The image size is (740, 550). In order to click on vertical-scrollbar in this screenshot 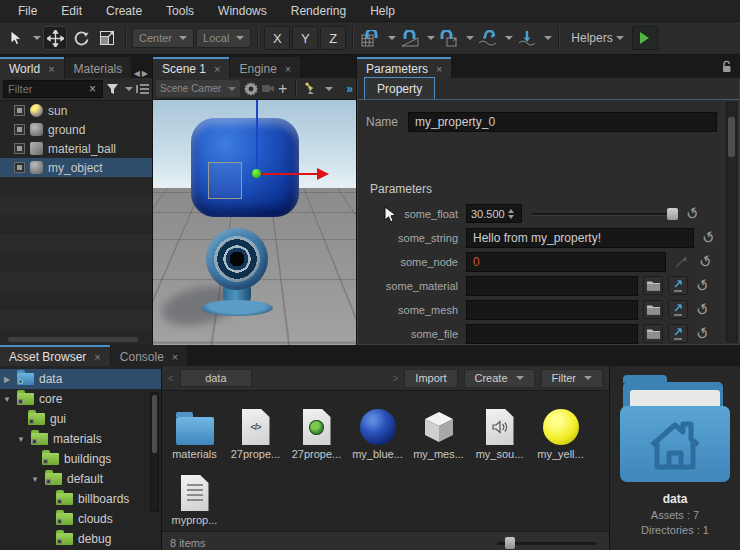, I will do `click(732, 222)`.